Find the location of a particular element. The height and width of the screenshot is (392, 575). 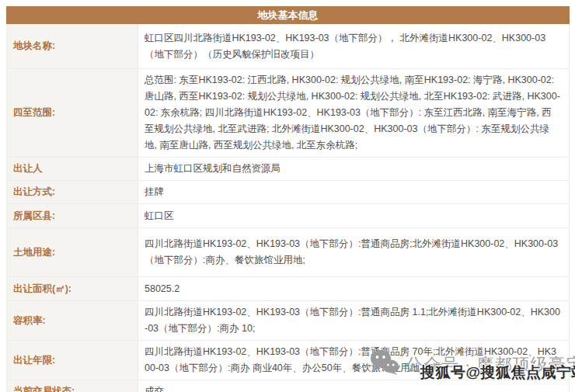

row-value: 挂牌 is located at coordinates (354, 193).